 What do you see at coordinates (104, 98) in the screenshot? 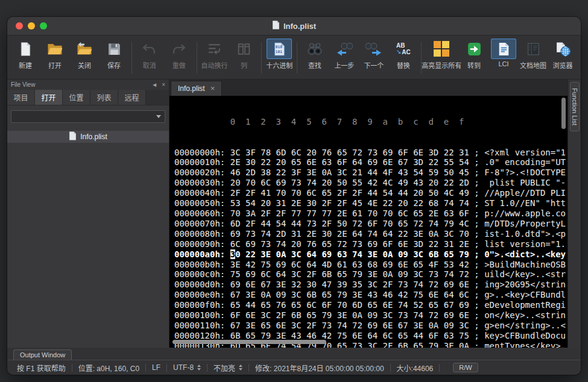
I see `file-view-tab-list: 列表` at bounding box center [104, 98].